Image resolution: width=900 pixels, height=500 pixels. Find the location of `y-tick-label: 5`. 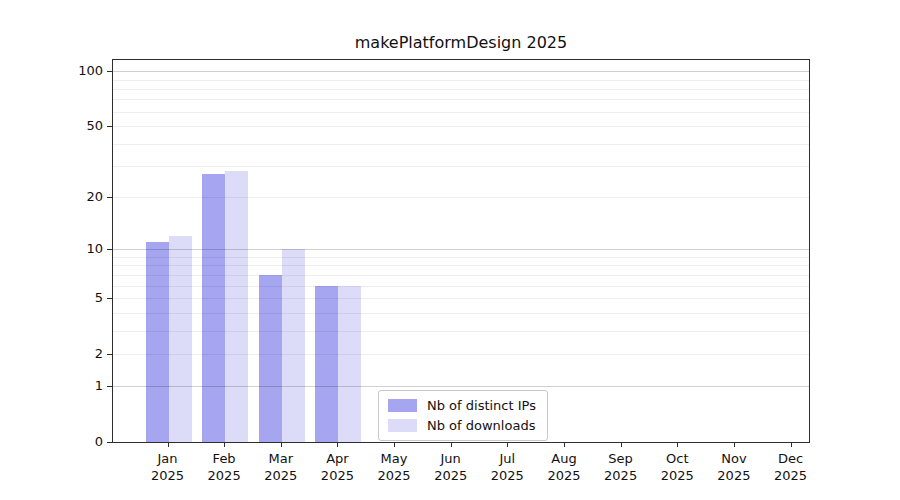

y-tick-label: 5 is located at coordinates (71, 298).